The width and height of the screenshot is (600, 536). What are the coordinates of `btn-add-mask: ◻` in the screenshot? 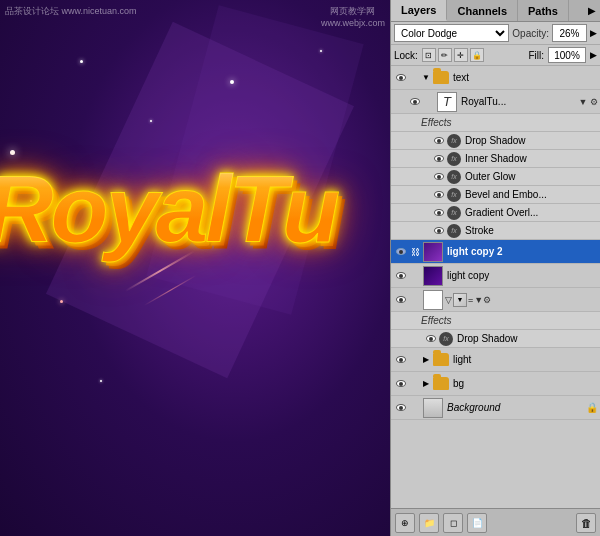 It's located at (453, 523).